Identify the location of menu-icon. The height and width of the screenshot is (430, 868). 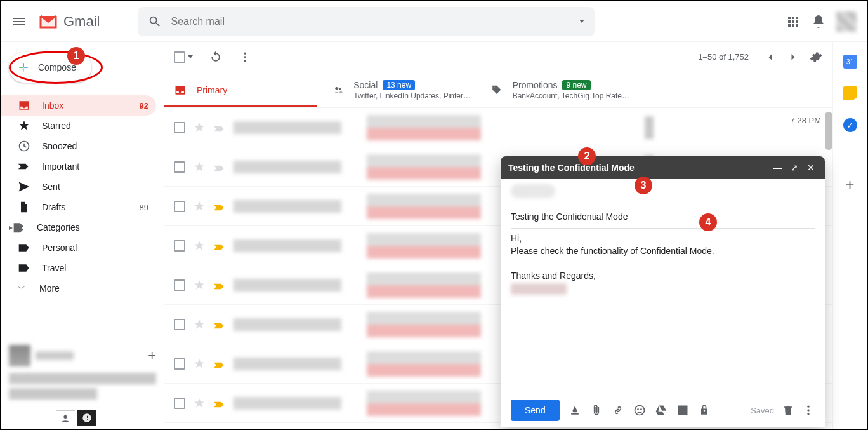
(19, 22).